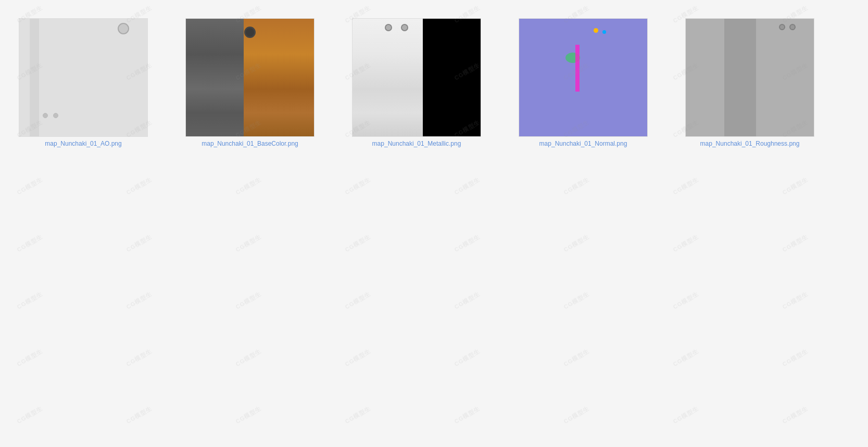 This screenshot has height=447, width=868. What do you see at coordinates (750, 78) in the screenshot?
I see `thumbnail-roughness` at bounding box center [750, 78].